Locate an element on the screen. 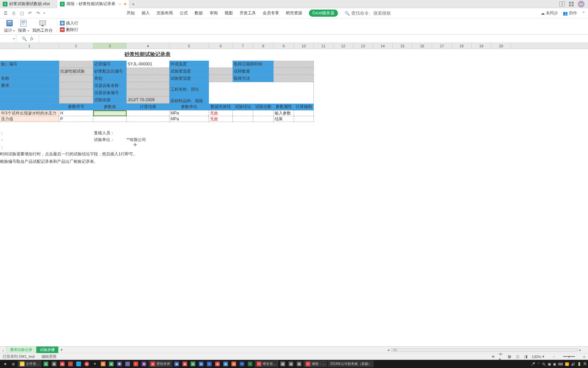  col-header-4: 4 is located at coordinates (148, 46).